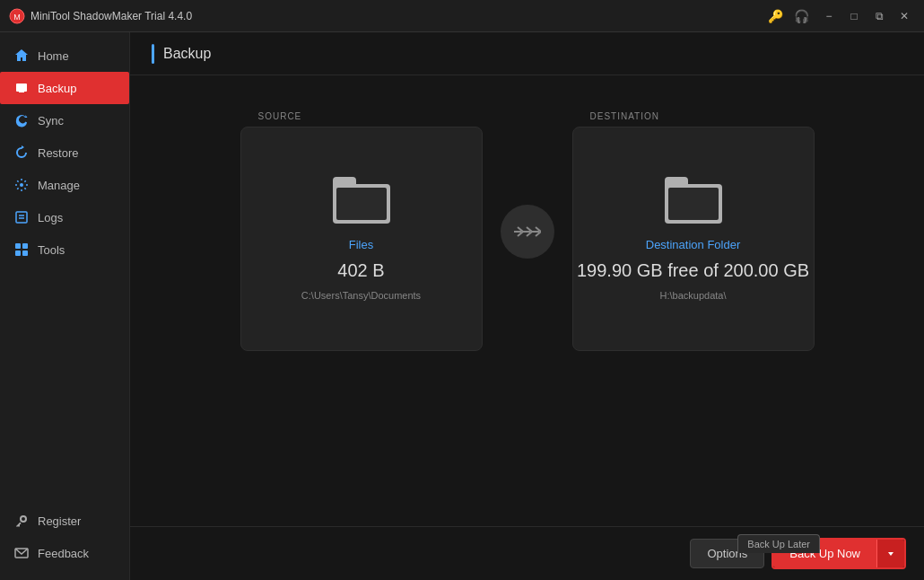 The image size is (924, 580). What do you see at coordinates (57, 88) in the screenshot?
I see `sidebar-item-backup-label: Backup` at bounding box center [57, 88].